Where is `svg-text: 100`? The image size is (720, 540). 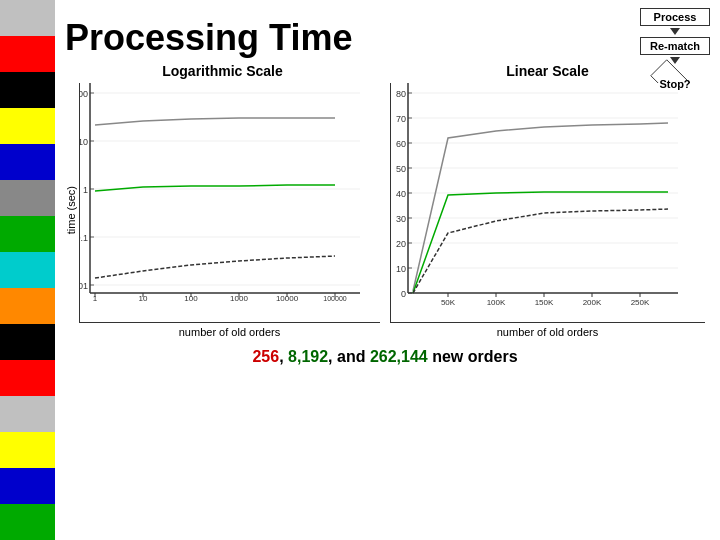
svg-text: 100 is located at coordinates (84, 94).